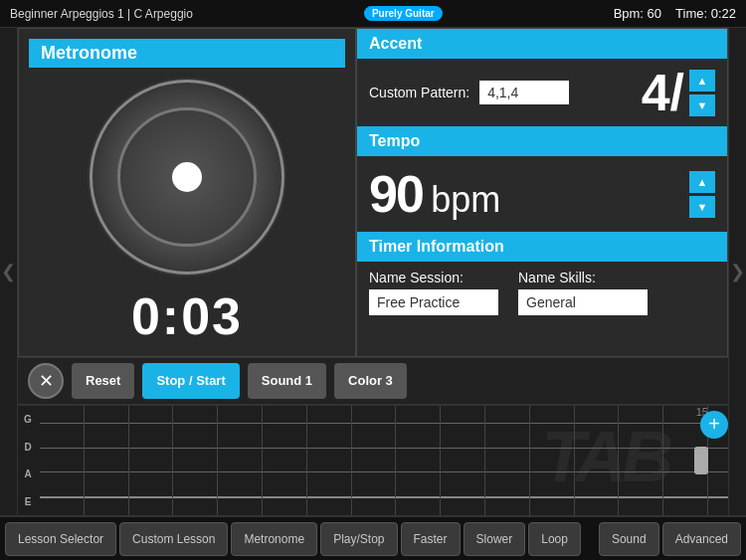 The image size is (746, 560). What do you see at coordinates (28, 448) in the screenshot?
I see `string-label-d: D` at bounding box center [28, 448].